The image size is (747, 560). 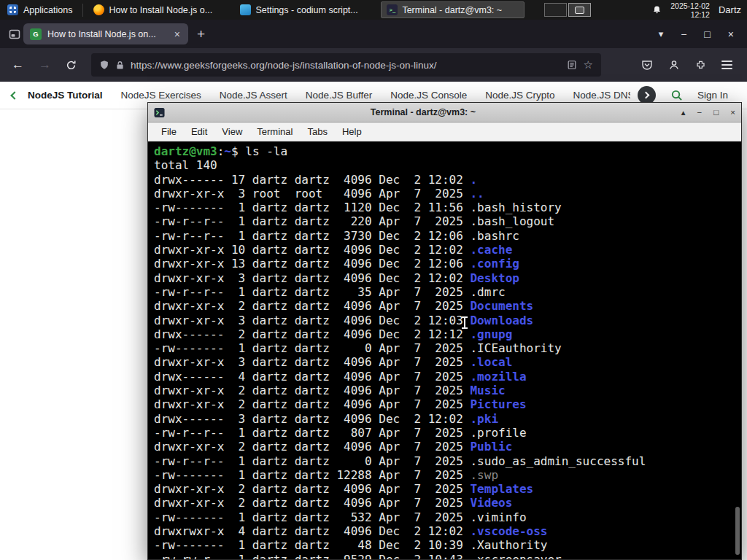 I want to click on navbar-right-icons, so click(x=692, y=65).